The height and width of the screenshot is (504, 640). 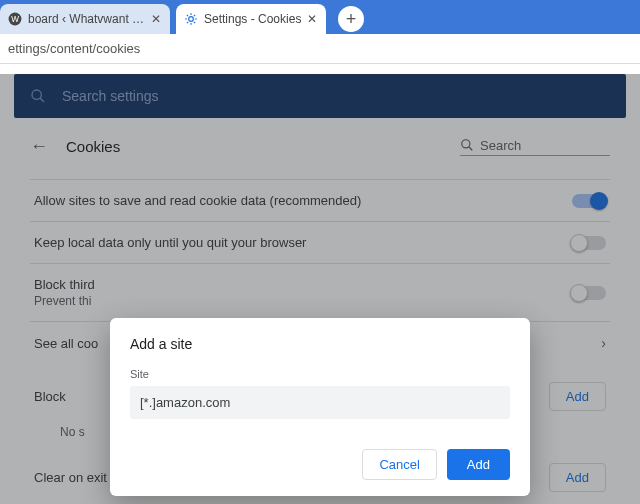 I want to click on wordpress-icon: W, so click(x=15, y=19).